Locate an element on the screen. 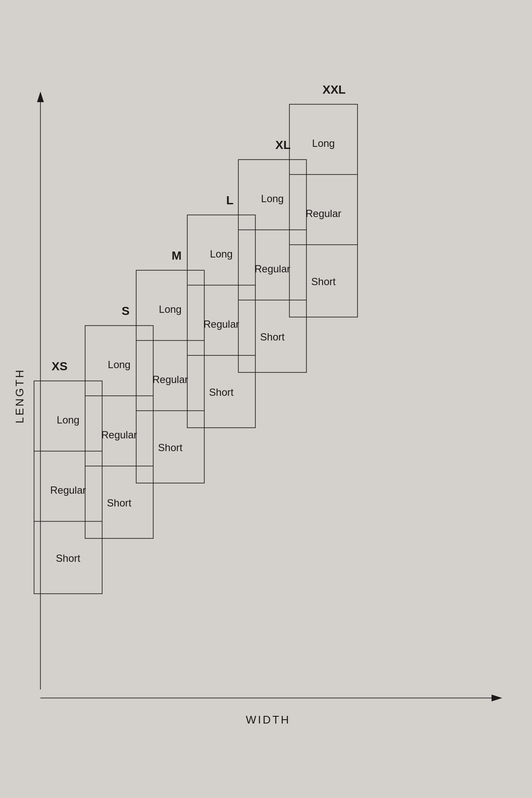  l-short-label: Short is located at coordinates (221, 392).